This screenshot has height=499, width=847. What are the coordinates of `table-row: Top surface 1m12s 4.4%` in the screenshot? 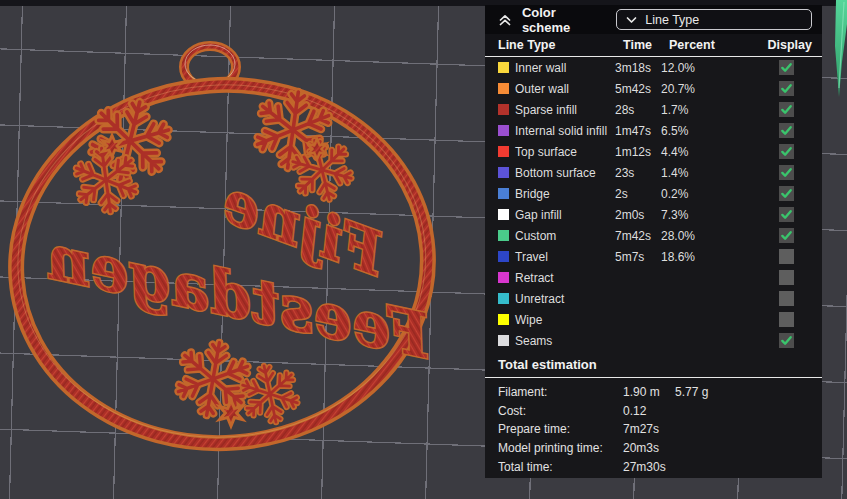 It's located at (654, 152).